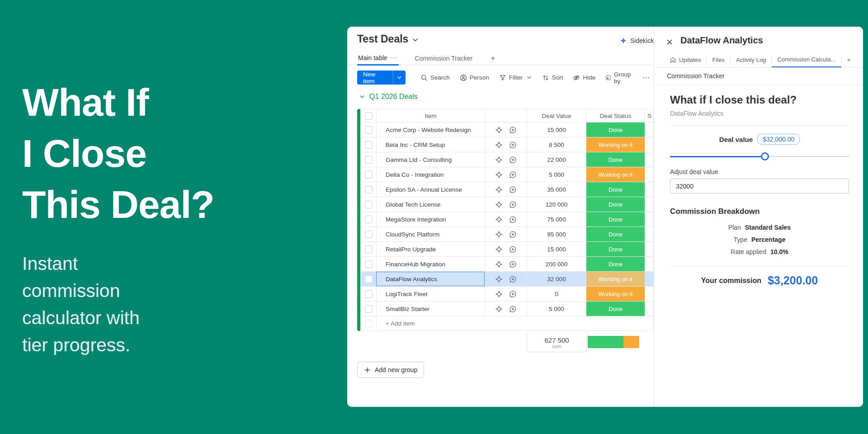 The height and width of the screenshot is (434, 868). Describe the element at coordinates (515, 324) in the screenshot. I see `add-item-label: + Add item` at that location.